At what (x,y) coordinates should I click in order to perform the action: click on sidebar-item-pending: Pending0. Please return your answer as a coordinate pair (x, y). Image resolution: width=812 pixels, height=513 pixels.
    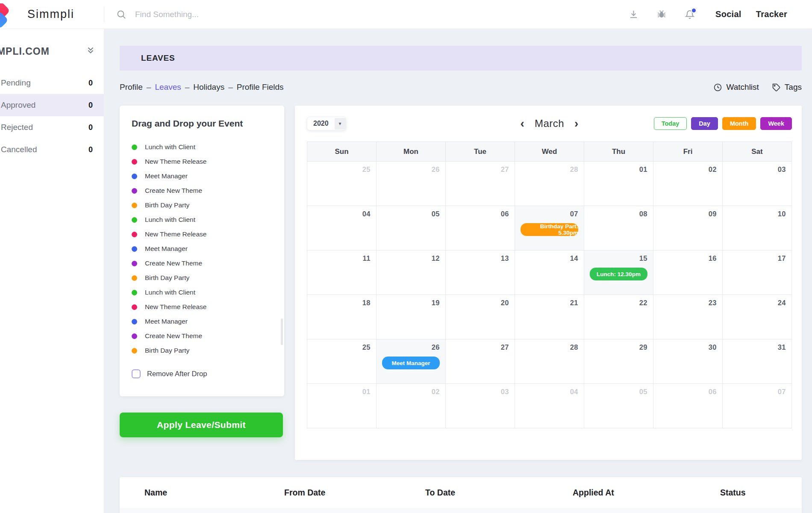
    Looking at the image, I should click on (52, 83).